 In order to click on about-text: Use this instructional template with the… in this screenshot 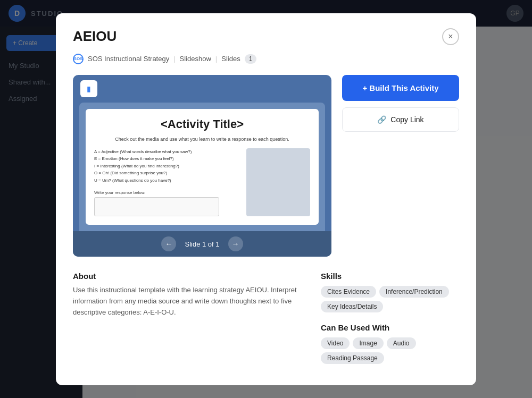, I will do `click(186, 301)`.